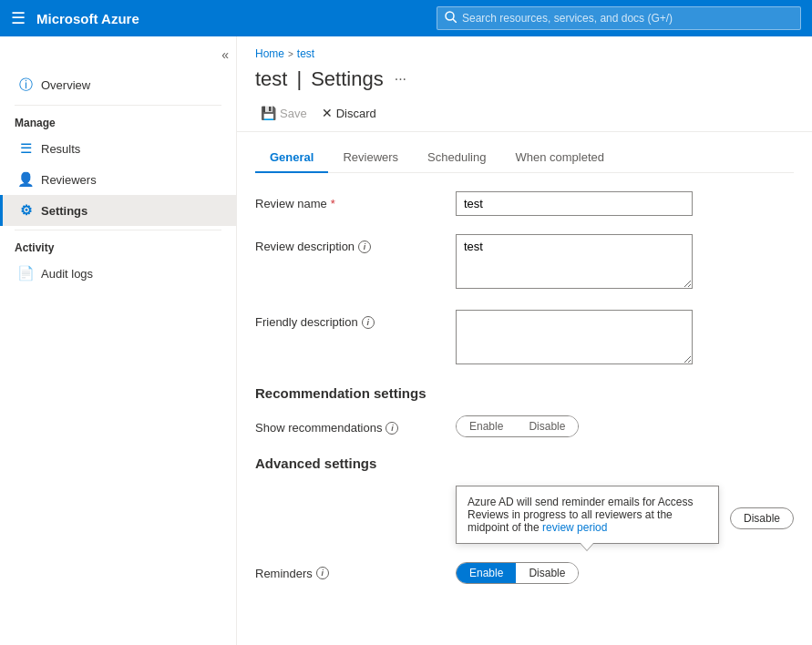 The height and width of the screenshot is (645, 812). I want to click on review-description-label: Review description, so click(304, 246).